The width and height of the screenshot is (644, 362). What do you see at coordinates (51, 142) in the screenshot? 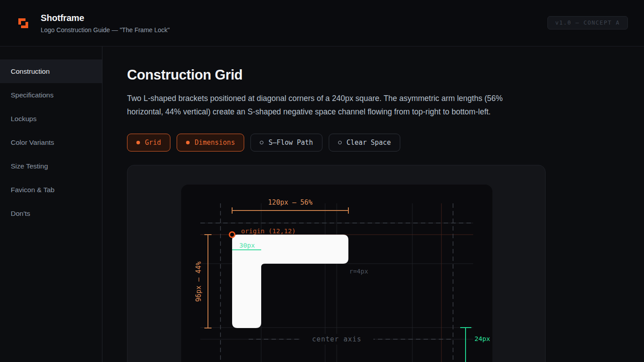
I see `sidebar-item-color-variants: Color Variants` at bounding box center [51, 142].